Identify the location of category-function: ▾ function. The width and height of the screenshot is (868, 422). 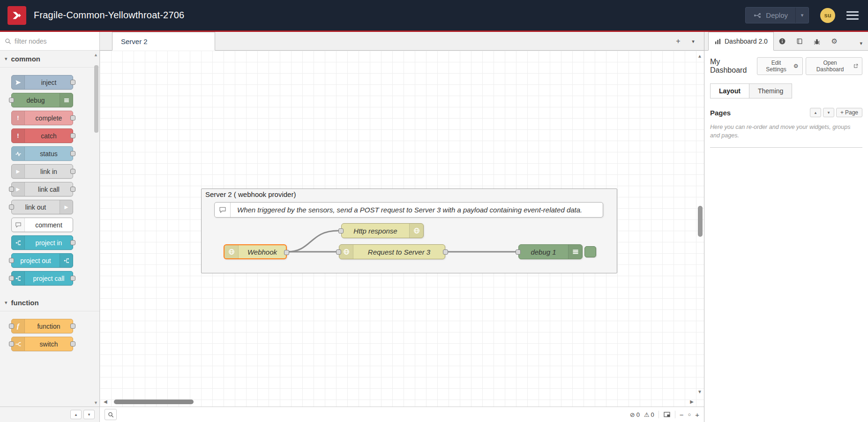
(50, 303).